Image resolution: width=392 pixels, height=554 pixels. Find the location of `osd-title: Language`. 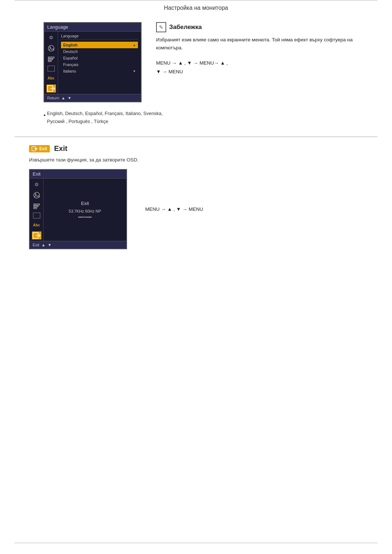

osd-title: Language is located at coordinates (93, 27).